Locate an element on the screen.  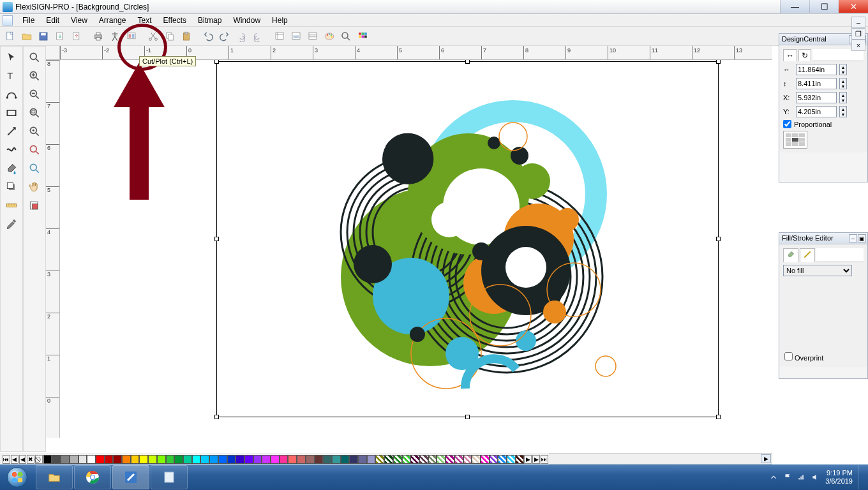
measure-tool is located at coordinates (11, 205).